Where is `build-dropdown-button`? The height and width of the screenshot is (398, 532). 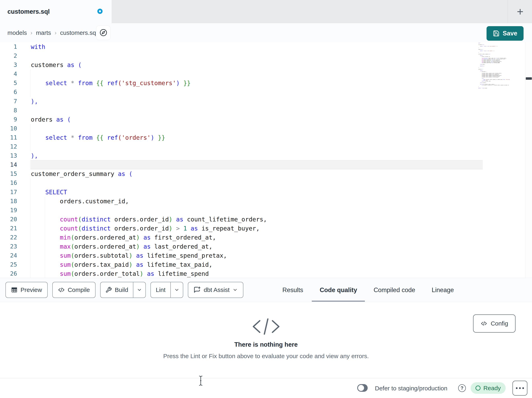
build-dropdown-button is located at coordinates (139, 290).